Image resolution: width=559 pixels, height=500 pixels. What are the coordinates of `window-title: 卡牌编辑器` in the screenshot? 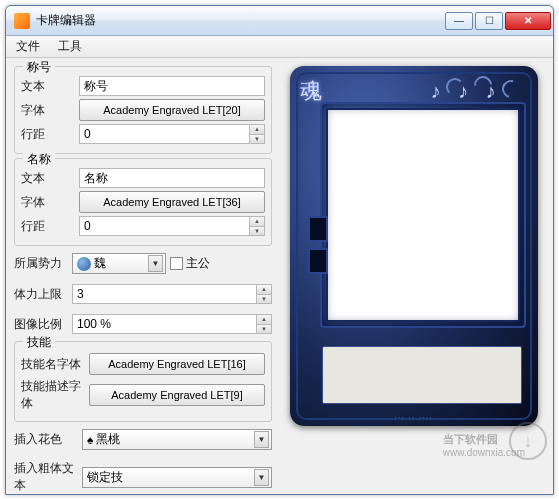 It's located at (240, 20).